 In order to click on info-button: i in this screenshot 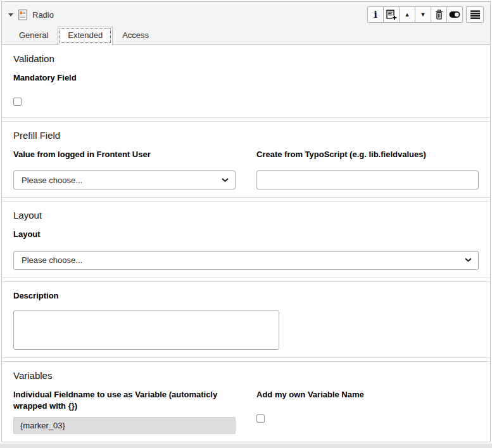, I will do `click(375, 15)`.